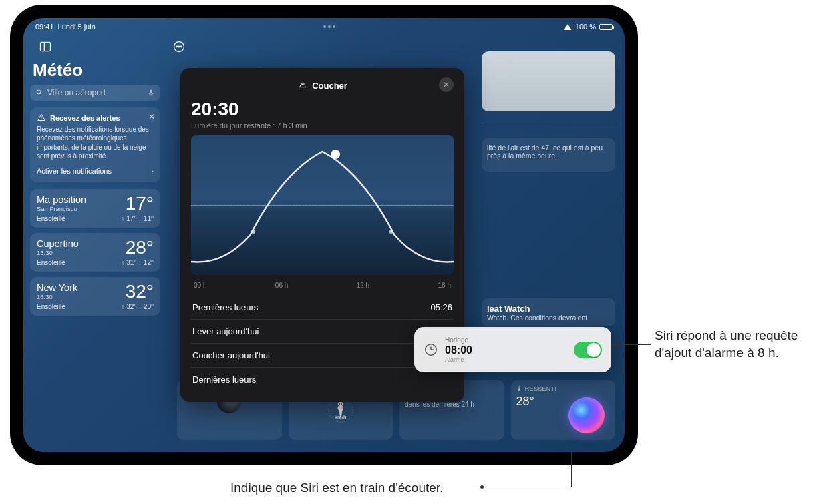  Describe the element at coordinates (57, 296) in the screenshot. I see `city-sub: 16:30` at that location.